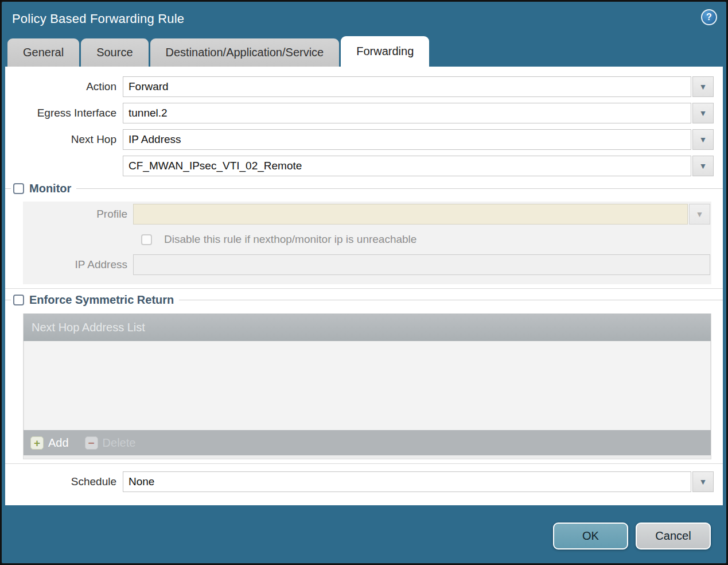 This screenshot has width=728, height=565. Describe the element at coordinates (102, 300) in the screenshot. I see `symmetric-return-legend-label: Enforce Symmetric Return` at that location.